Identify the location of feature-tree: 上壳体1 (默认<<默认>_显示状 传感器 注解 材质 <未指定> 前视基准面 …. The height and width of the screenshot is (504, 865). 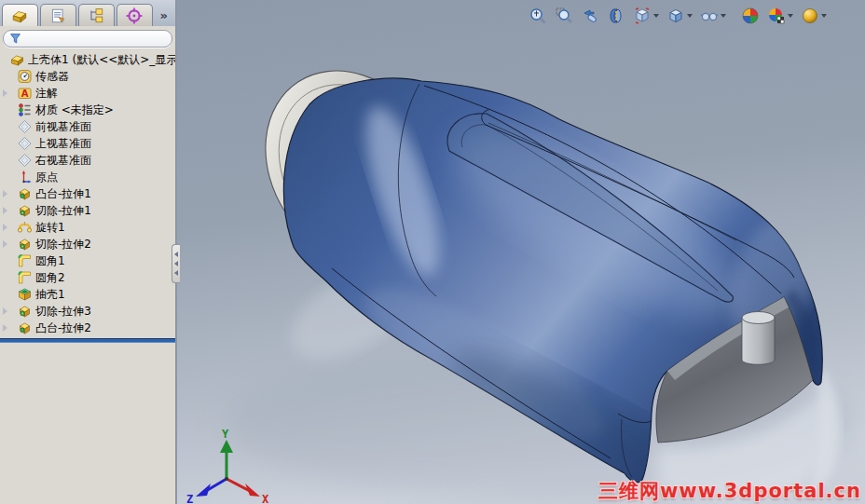
(88, 196).